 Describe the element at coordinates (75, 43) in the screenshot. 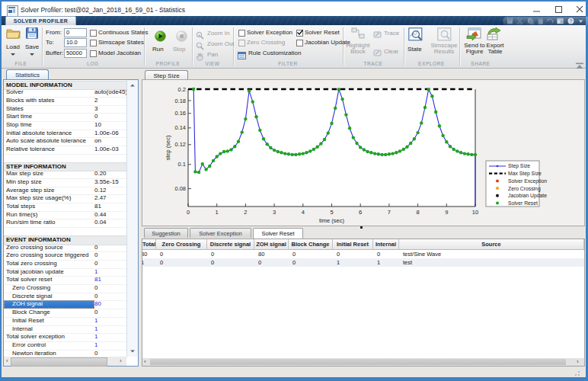

I see `log-to-input: 10.0` at that location.